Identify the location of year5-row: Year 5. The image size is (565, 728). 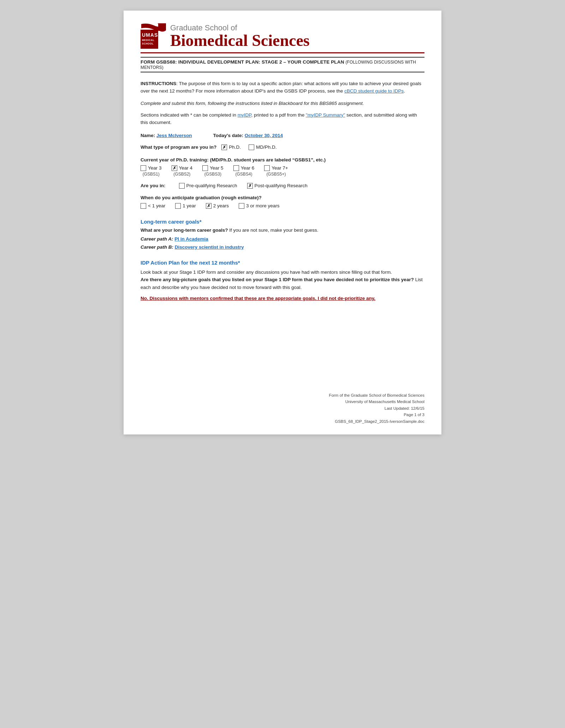
(213, 168).